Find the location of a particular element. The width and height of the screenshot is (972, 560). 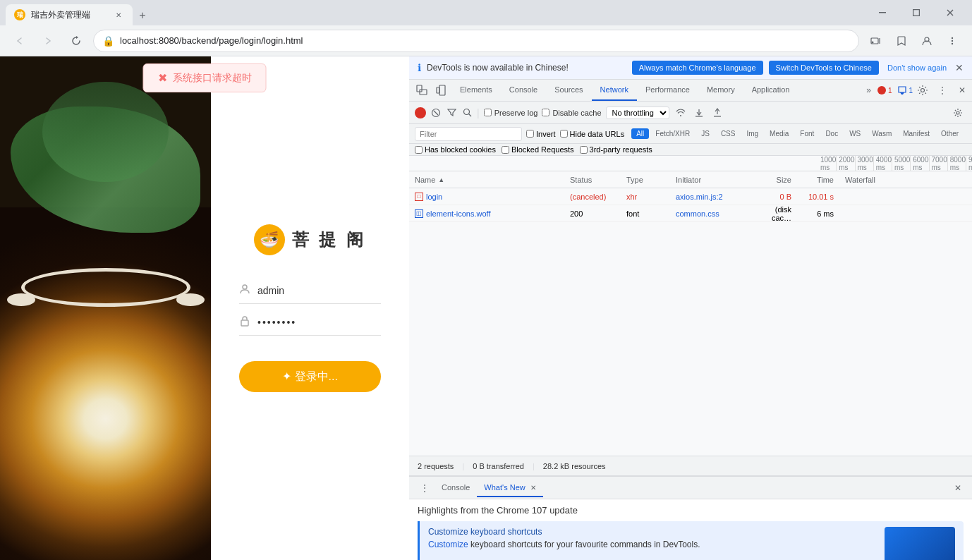

filter-media: Media is located at coordinates (779, 134).